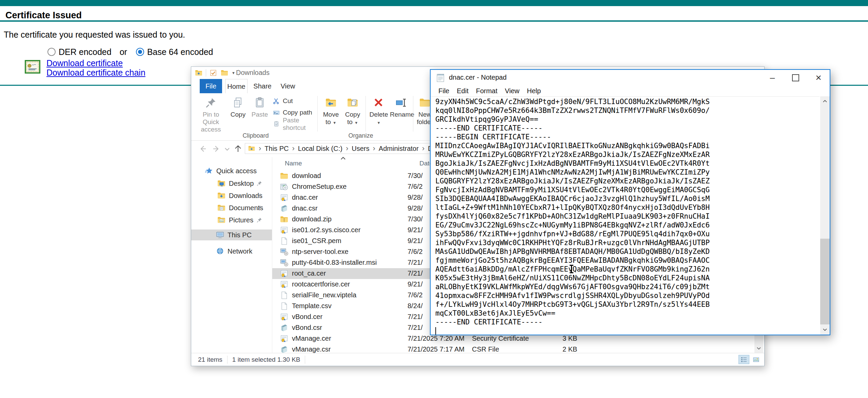 Image resolution: width=868 pixels, height=398 pixels. What do you see at coordinates (211, 86) in the screenshot?
I see `tab-file: File` at bounding box center [211, 86].